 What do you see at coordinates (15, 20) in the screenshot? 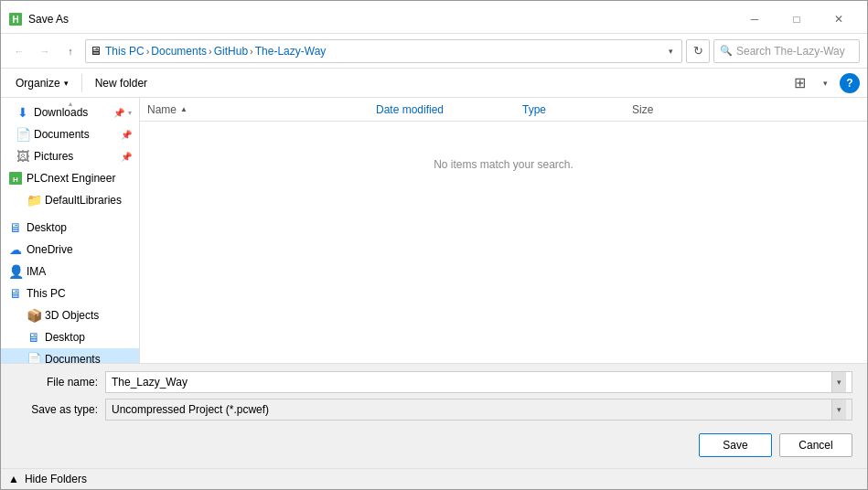
I see `svg-text: H` at bounding box center [15, 20].